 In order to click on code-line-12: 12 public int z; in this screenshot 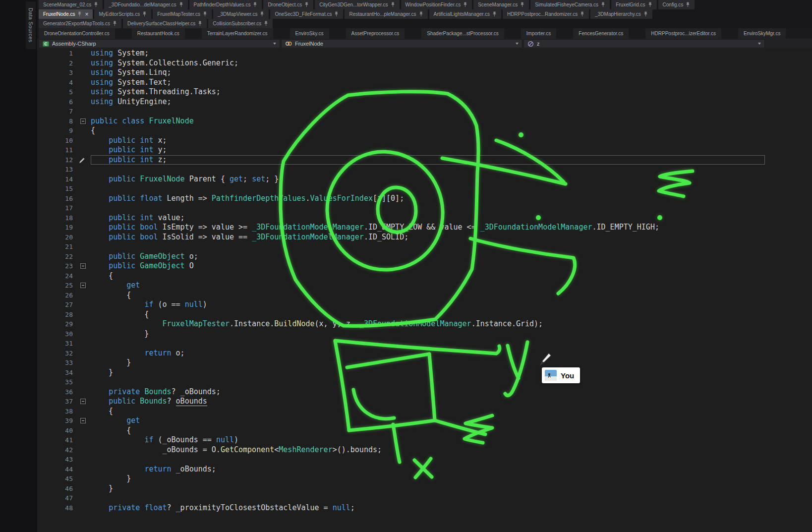, I will do `click(424, 160)`.